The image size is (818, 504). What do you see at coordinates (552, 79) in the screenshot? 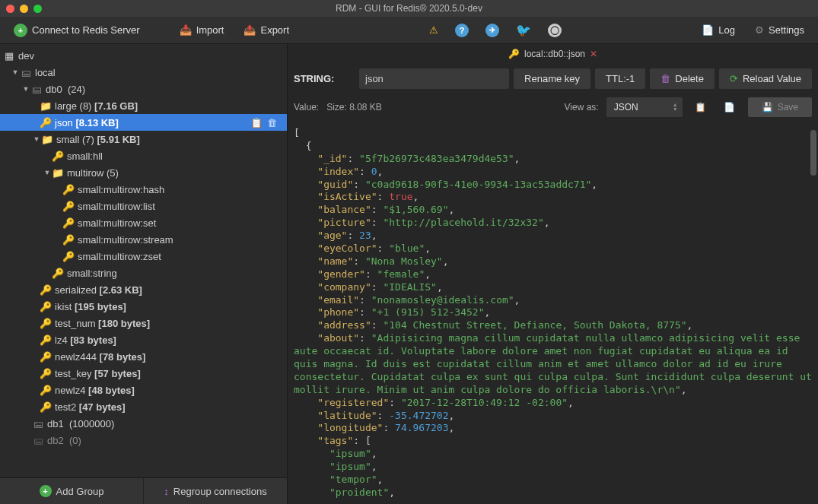
I see `key-row: STRING: Rename key TTL:-1 🗑Delete ⟳Reloa…` at bounding box center [552, 79].